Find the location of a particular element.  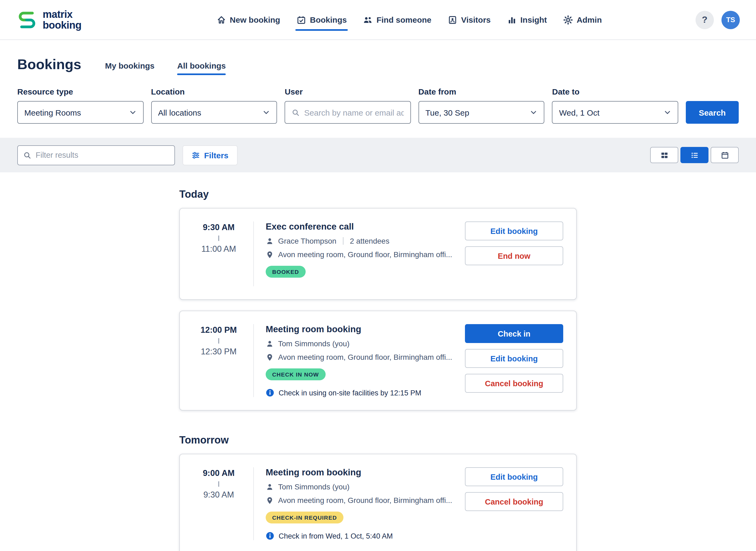

booking-title: Exec conference call is located at coordinates (359, 227).